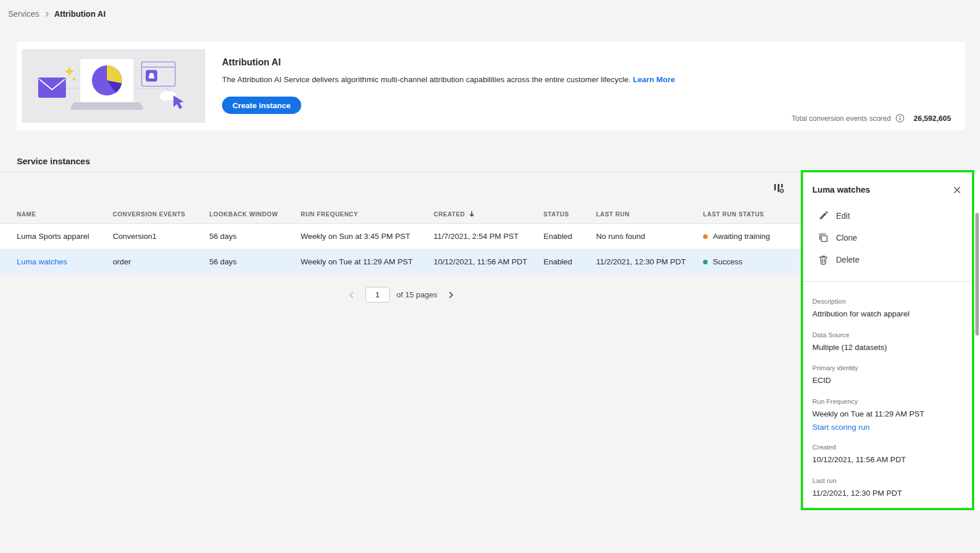  I want to click on data-source-field: Data Source Multiple (12 datasets), so click(887, 342).